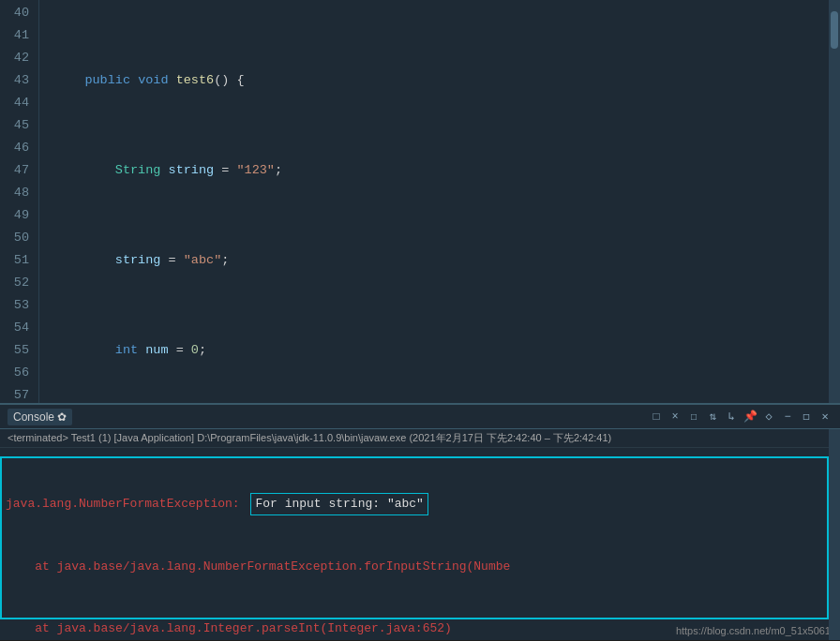 The image size is (840, 641). I want to click on stack-line-1: at java.base/java.lang.NumberFormatExcep…, so click(423, 567).